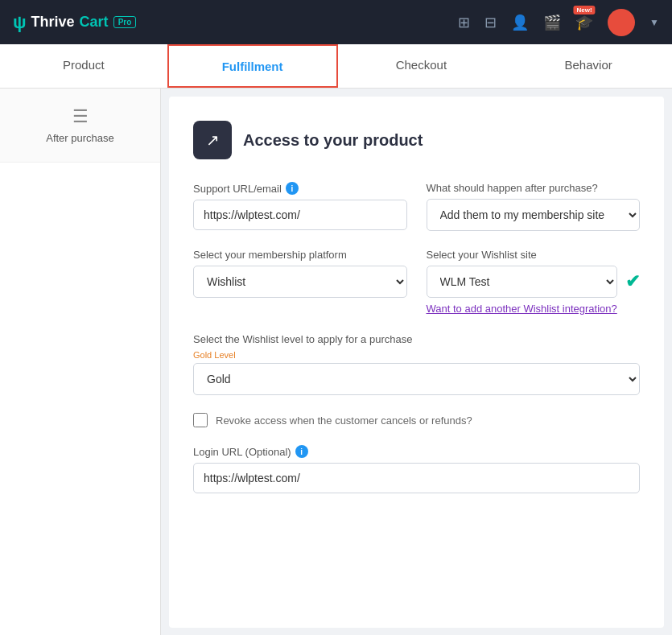  What do you see at coordinates (253, 66) in the screenshot?
I see `tab-fulfillment: Fulfillment` at bounding box center [253, 66].